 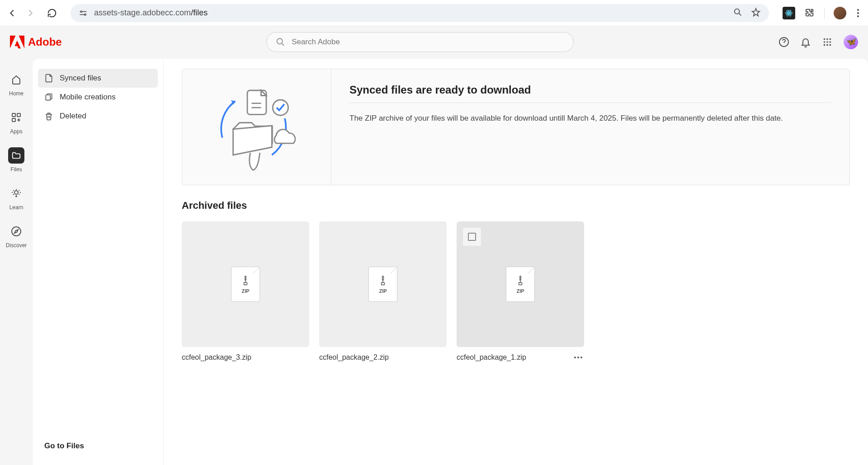 What do you see at coordinates (789, 13) in the screenshot?
I see `react-devtools-extension-icon` at bounding box center [789, 13].